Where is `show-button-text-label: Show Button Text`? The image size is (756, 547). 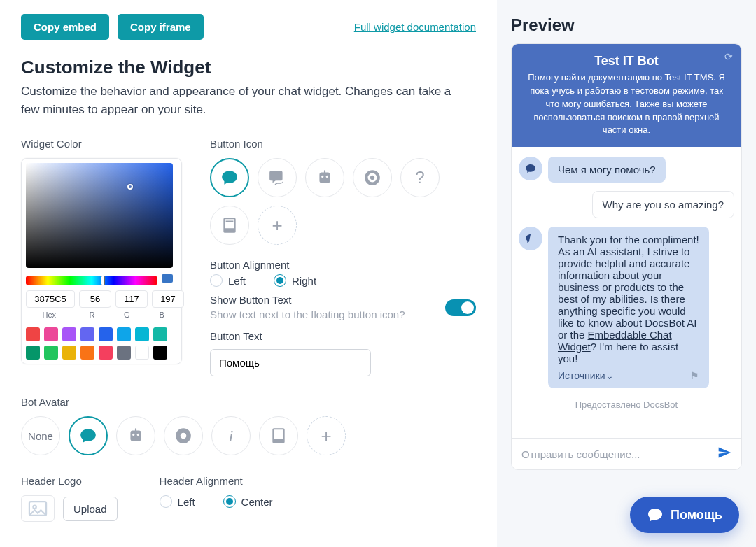 show-button-text-label: Show Button Text is located at coordinates (308, 299).